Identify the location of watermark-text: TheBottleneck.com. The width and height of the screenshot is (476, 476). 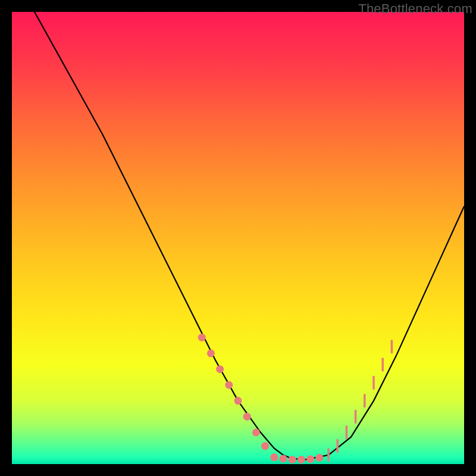
(415, 9).